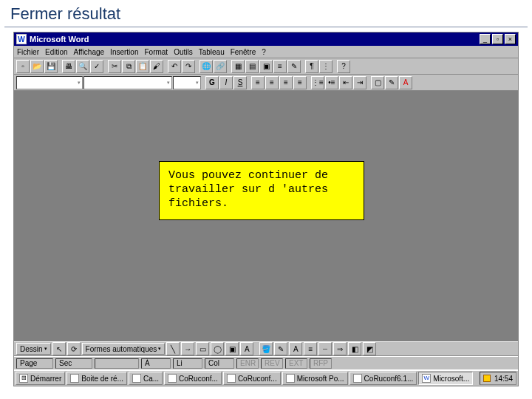 This screenshot has height=399, width=532. Describe the element at coordinates (187, 83) in the screenshot. I see `size-combo: ▾` at that location.